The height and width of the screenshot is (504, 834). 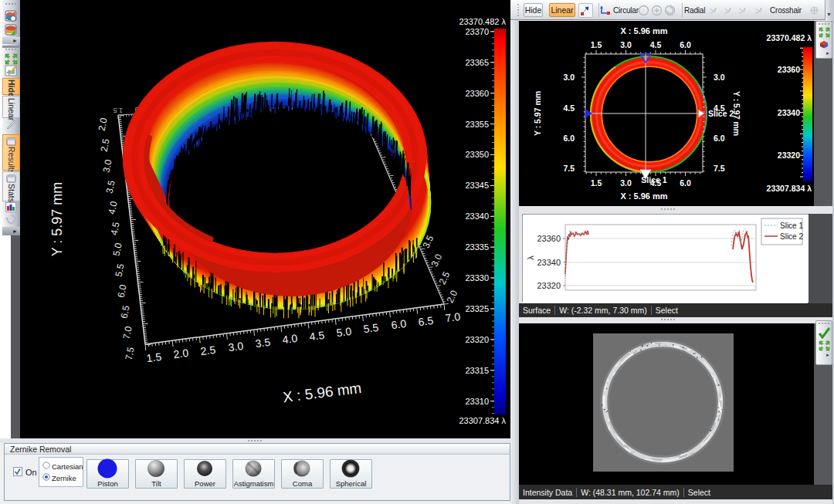 What do you see at coordinates (263, 343) in the screenshot?
I see `svg-text: 3.5` at bounding box center [263, 343].